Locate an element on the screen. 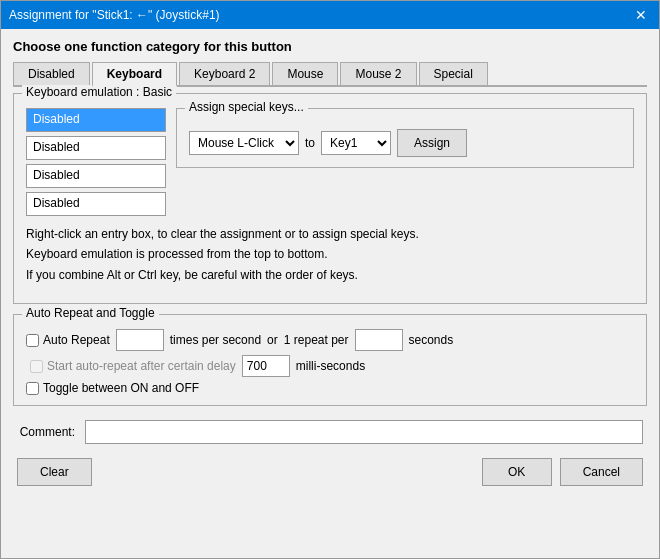 The width and height of the screenshot is (660, 559). footer-row: Clear OK Cancel is located at coordinates (330, 472).